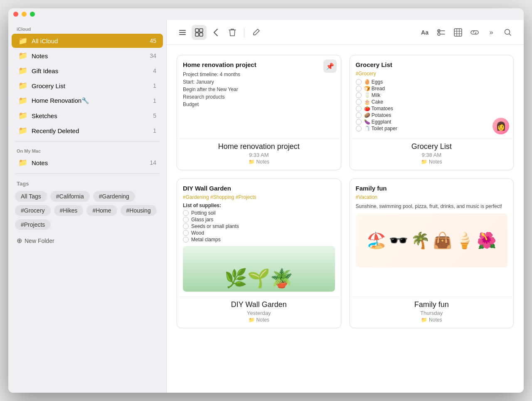  What do you see at coordinates (508, 32) in the screenshot?
I see `search-button` at bounding box center [508, 32].